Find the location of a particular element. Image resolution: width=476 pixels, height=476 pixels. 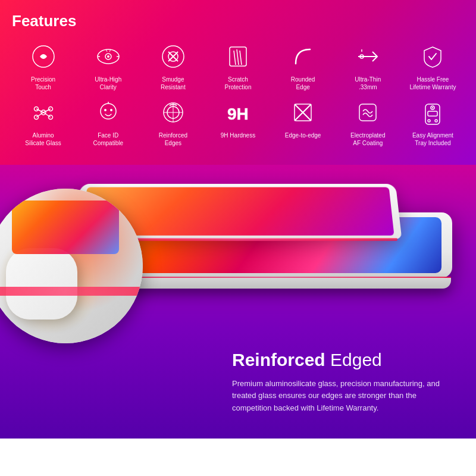

feature-scratch-protection: ScratchProtection is located at coordinates (238, 66).